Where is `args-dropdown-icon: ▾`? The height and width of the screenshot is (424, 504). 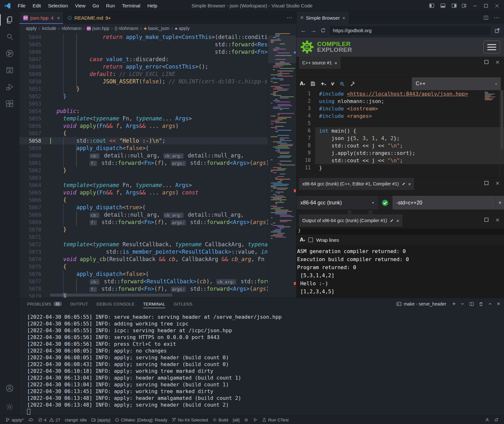 args-dropdown-icon: ▾ is located at coordinates (500, 203).